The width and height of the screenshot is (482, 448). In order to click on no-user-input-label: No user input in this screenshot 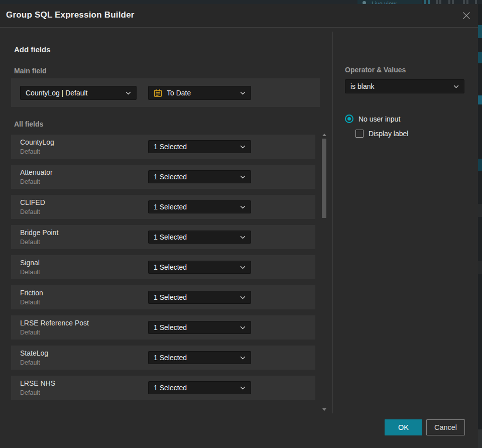, I will do `click(380, 119)`.